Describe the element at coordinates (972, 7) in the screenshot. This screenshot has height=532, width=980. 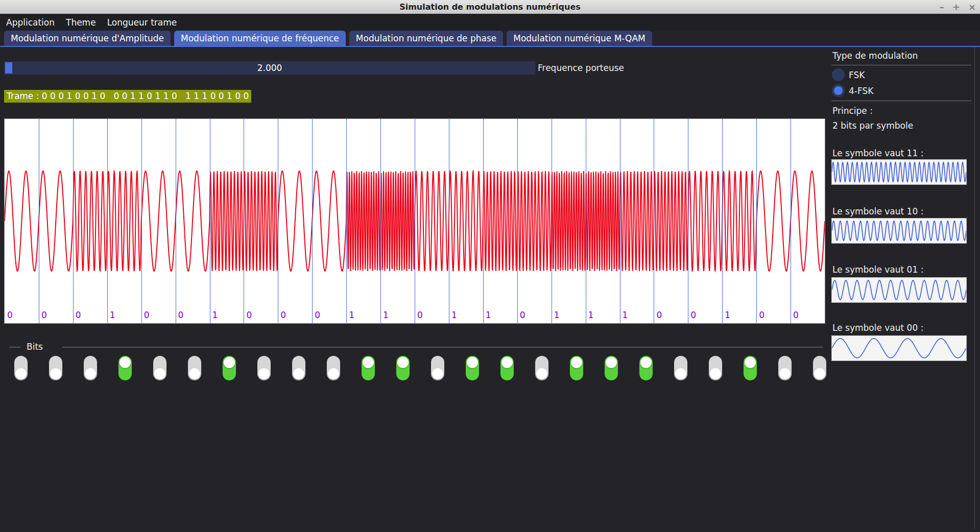
I see `close-icon: ×` at that location.